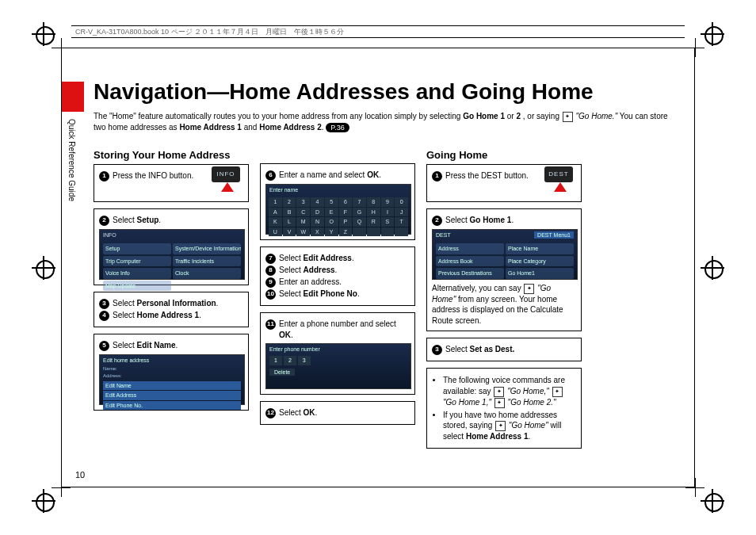 The image size is (756, 535). I want to click on step-box: 7Select Edit Address. 8Select Address. 9…, so click(338, 276).